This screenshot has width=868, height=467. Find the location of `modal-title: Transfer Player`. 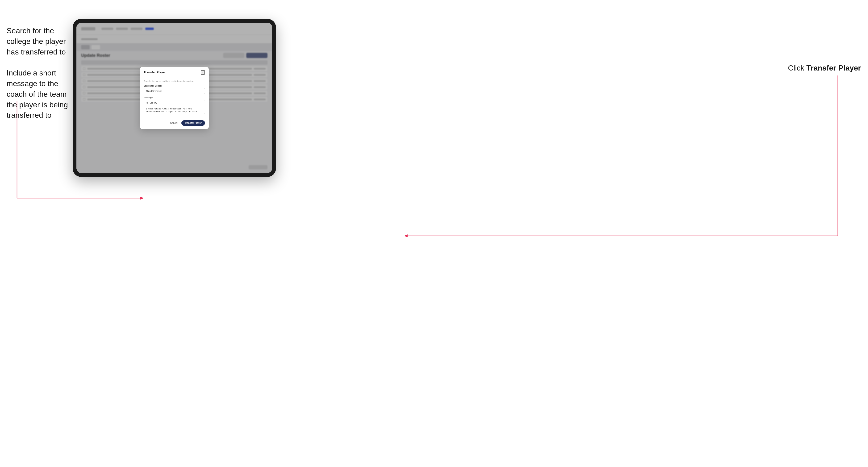

modal-title: Transfer Player is located at coordinates (155, 72).